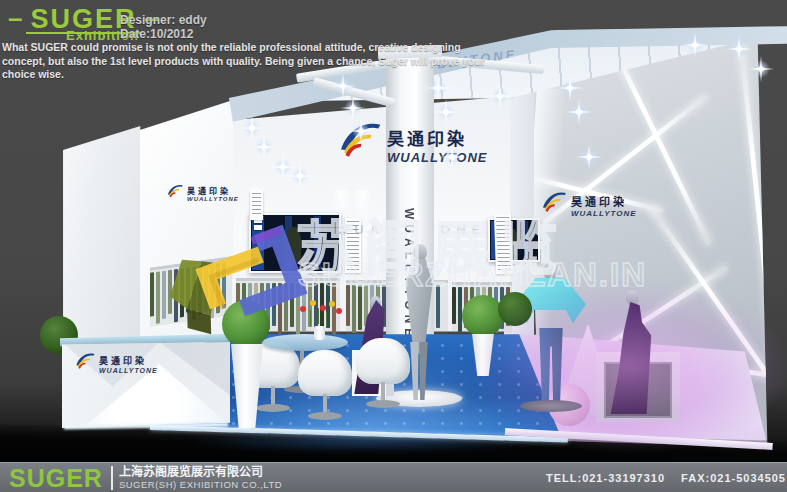 The width and height of the screenshot is (787, 492). What do you see at coordinates (734, 478) in the screenshot?
I see `fax-label: FAX:021-5034505` at bounding box center [734, 478].